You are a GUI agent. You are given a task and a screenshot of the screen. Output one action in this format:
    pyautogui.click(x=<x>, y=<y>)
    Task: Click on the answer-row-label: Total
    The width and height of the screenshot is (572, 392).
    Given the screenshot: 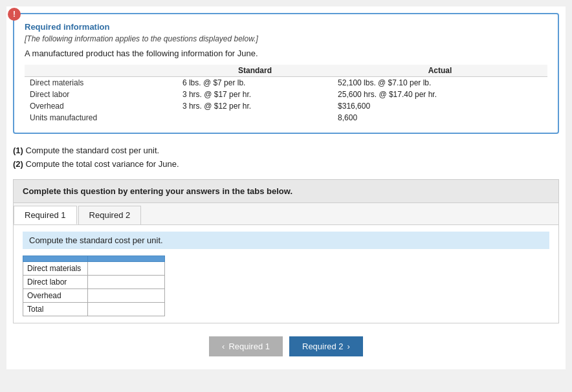 What is the action you would take?
    pyautogui.click(x=56, y=309)
    